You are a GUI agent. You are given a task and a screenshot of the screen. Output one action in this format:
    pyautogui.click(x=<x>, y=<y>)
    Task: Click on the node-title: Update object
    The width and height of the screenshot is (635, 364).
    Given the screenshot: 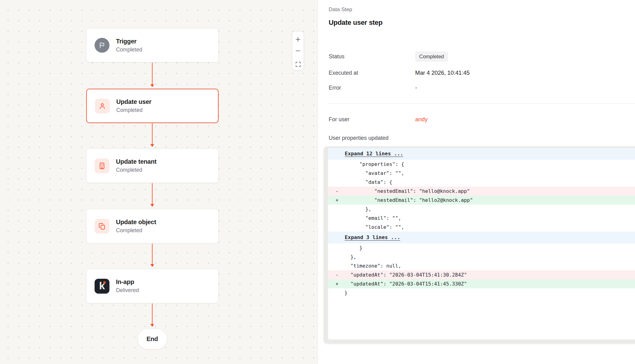 What is the action you would take?
    pyautogui.click(x=136, y=222)
    